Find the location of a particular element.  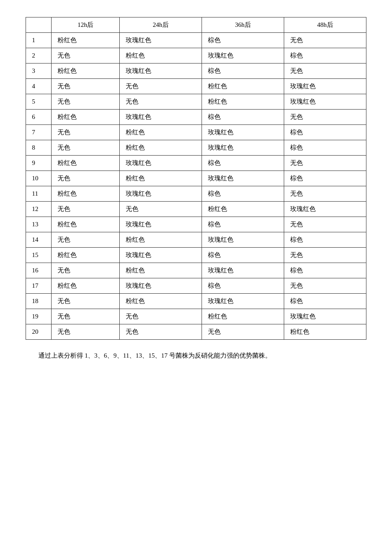

cell-col-4: 粉红色 is located at coordinates (326, 332).